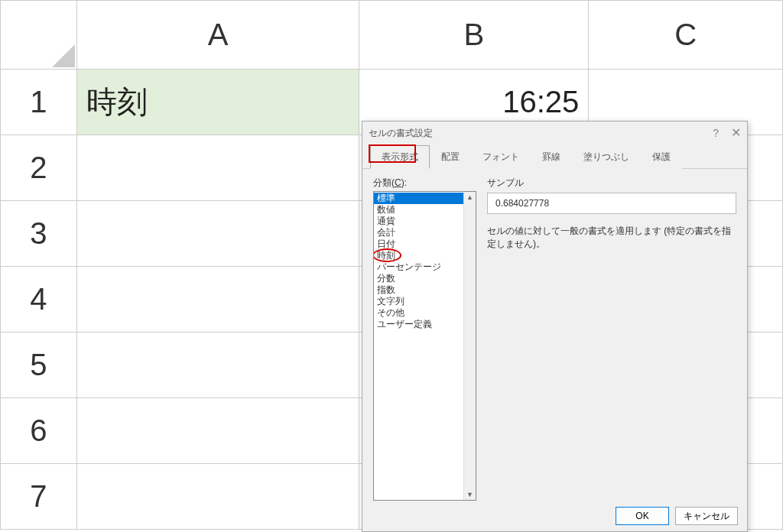  Describe the element at coordinates (218, 35) in the screenshot. I see `column-header-a: A` at that location.